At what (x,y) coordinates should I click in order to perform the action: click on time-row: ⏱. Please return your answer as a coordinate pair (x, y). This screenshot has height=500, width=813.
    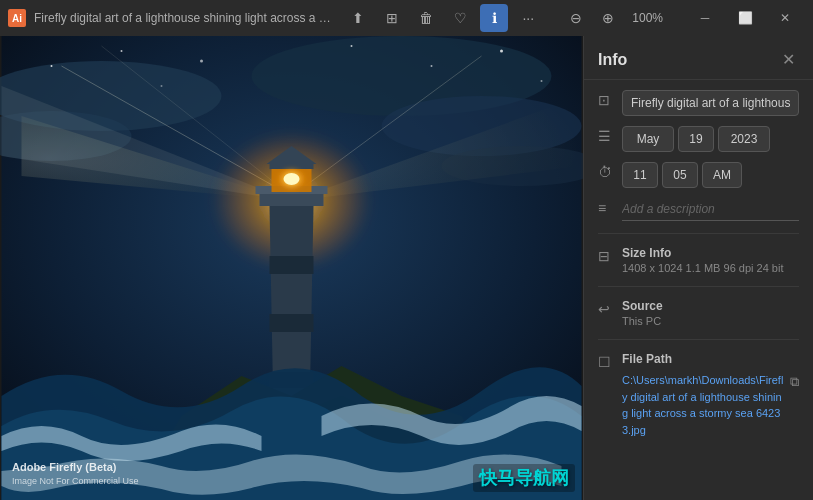
    Looking at the image, I should click on (698, 175).